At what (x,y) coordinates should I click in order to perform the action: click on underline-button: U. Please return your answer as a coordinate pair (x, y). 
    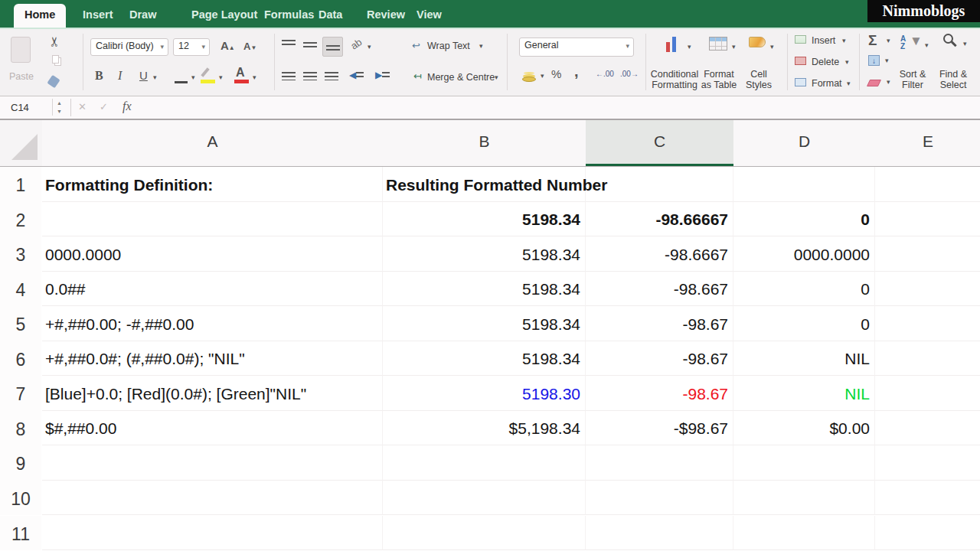
    Looking at the image, I should click on (144, 75).